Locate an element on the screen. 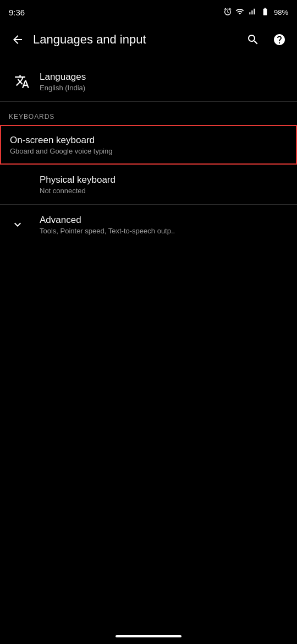 Image resolution: width=297 pixels, height=644 pixels. status-bar: 9:36 98% is located at coordinates (148, 11).